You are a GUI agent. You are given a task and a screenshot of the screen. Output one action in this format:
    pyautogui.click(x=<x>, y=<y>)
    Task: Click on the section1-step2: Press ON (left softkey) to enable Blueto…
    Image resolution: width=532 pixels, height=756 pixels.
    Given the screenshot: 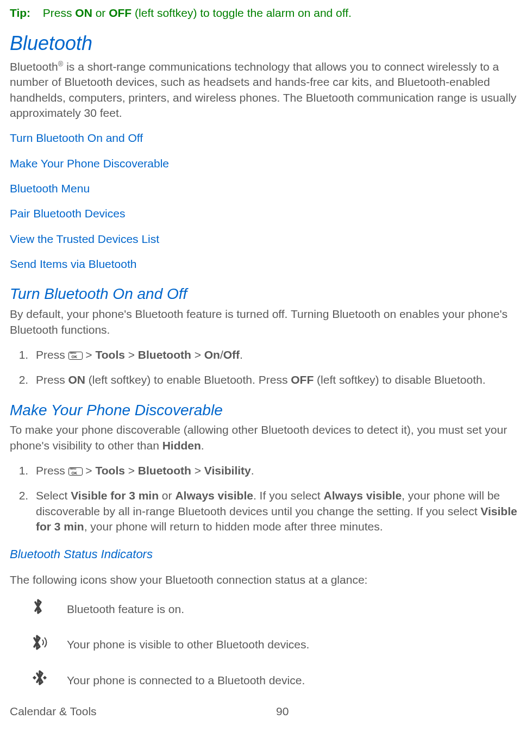 What is the action you would take?
    pyautogui.click(x=277, y=380)
    